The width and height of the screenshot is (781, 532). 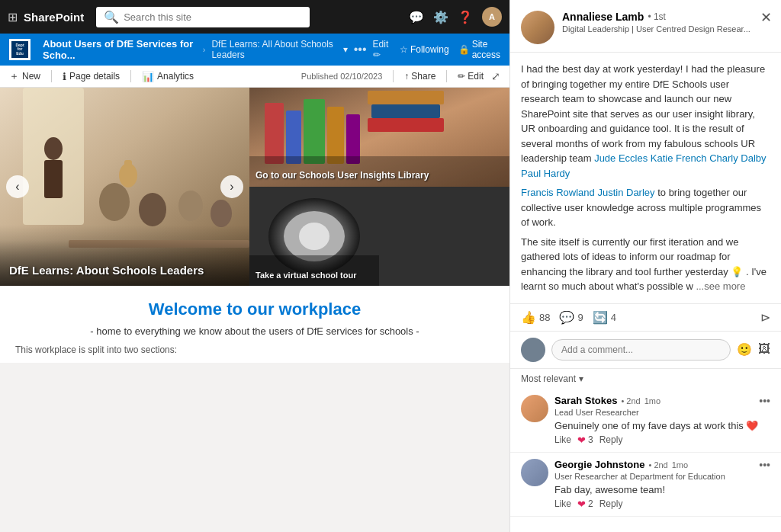 What do you see at coordinates (603, 17) in the screenshot?
I see `author-name: Annaliese Lamb` at bounding box center [603, 17].